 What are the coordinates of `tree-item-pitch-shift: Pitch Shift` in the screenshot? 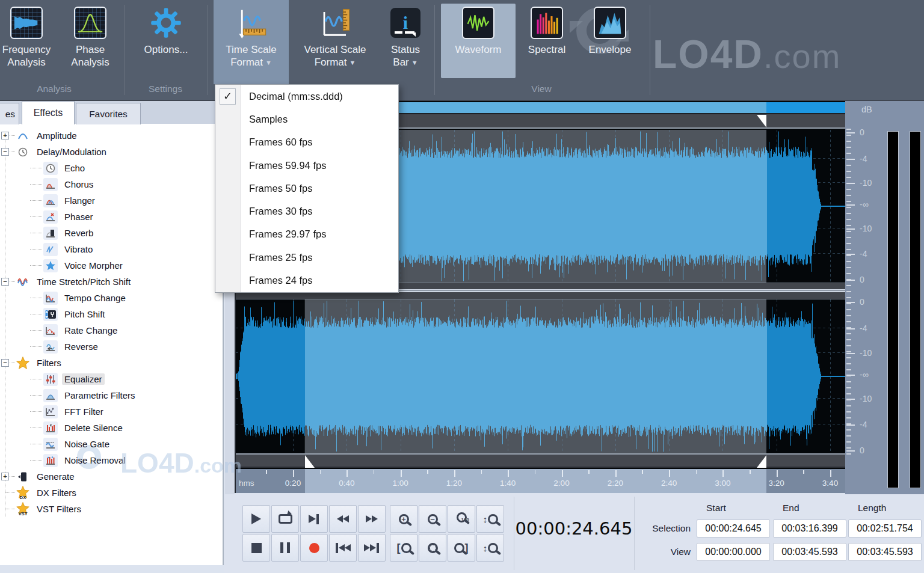 It's located at (111, 314).